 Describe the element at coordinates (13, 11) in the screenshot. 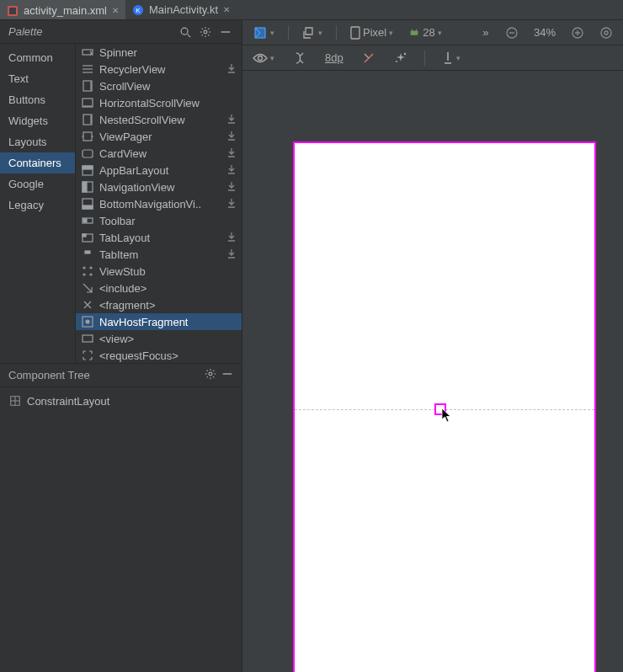

I see `xml-file-icon` at that location.